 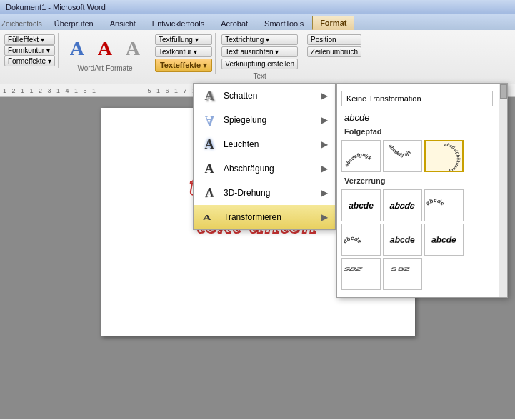 What do you see at coordinates (444, 240) in the screenshot?
I see `verzerrung-item-6: abcde` at bounding box center [444, 240].